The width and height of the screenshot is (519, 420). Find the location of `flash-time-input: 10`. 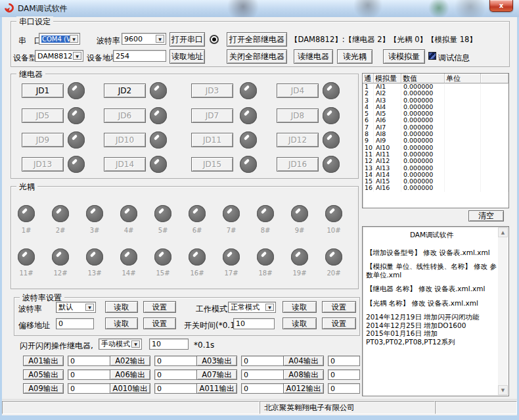

flash-time-input: 10 is located at coordinates (169, 344).